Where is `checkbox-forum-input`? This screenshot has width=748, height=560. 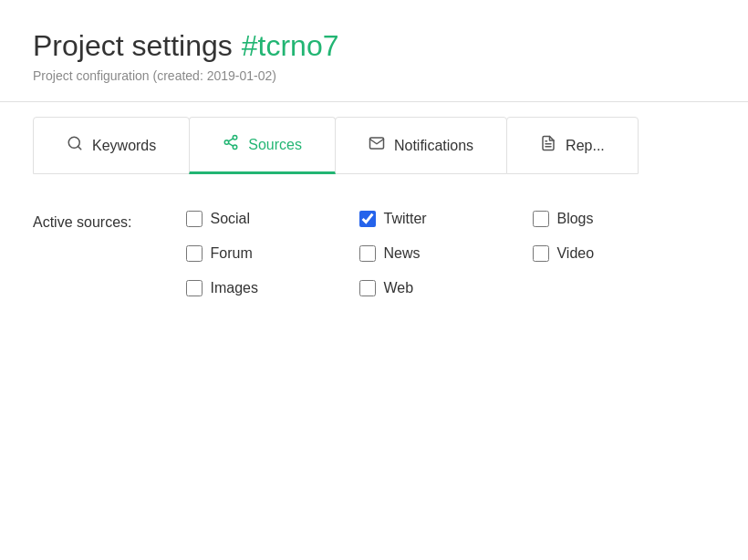
checkbox-forum-input is located at coordinates (194, 254).